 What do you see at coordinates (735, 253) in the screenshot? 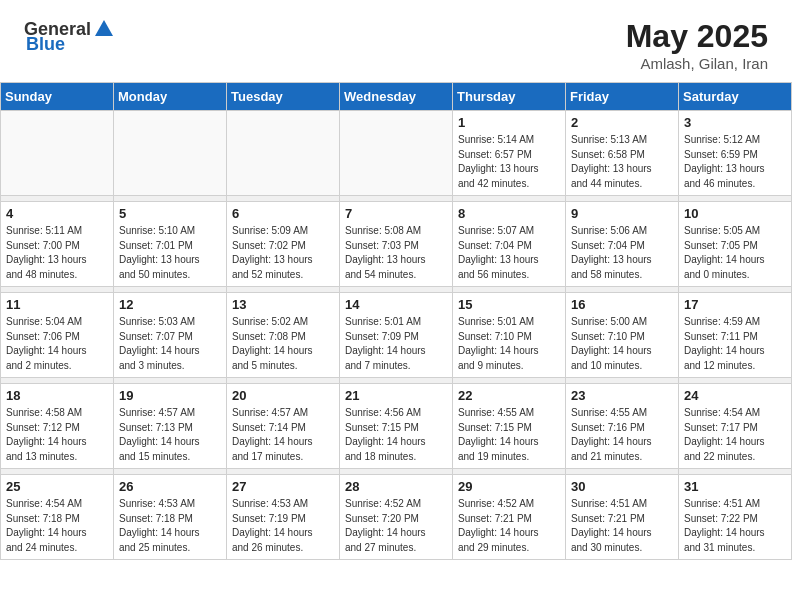
I see `day-info: Sunrise: 5:05 AM Sunset: 7:05 PM Dayligh…` at bounding box center [735, 253].